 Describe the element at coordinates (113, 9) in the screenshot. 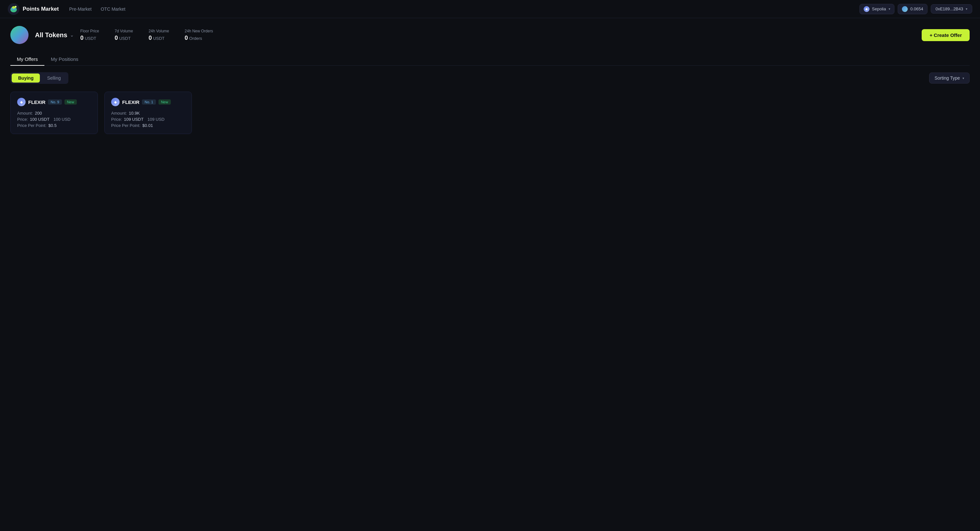

I see `nav-link-otc-market: OTC Market` at that location.